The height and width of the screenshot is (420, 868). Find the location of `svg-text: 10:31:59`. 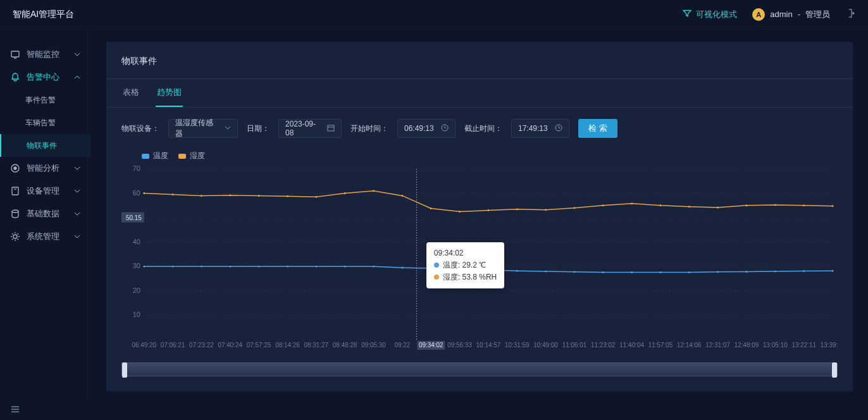

svg-text: 10:31:59 is located at coordinates (518, 345).